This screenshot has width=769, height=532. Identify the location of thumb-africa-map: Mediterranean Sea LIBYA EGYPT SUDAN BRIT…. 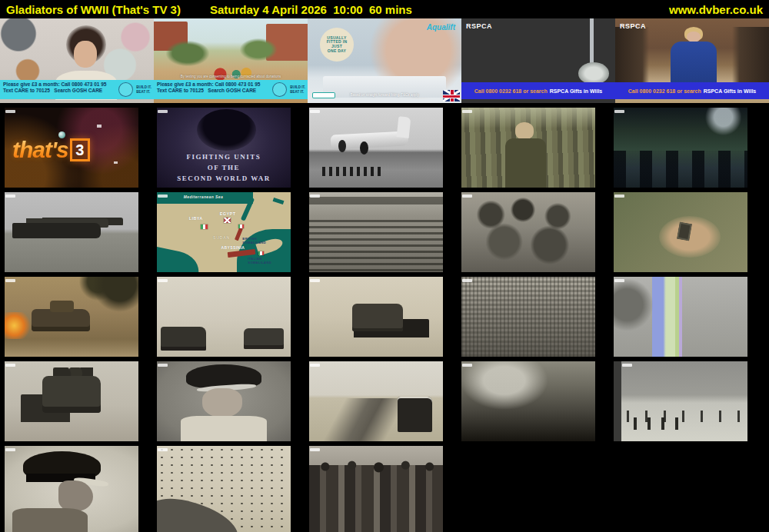
(224, 232).